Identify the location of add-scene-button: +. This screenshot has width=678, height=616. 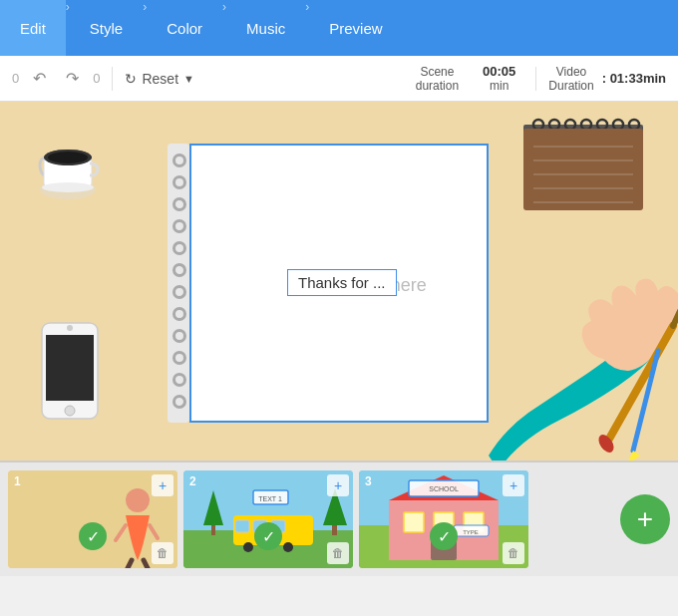
(645, 519).